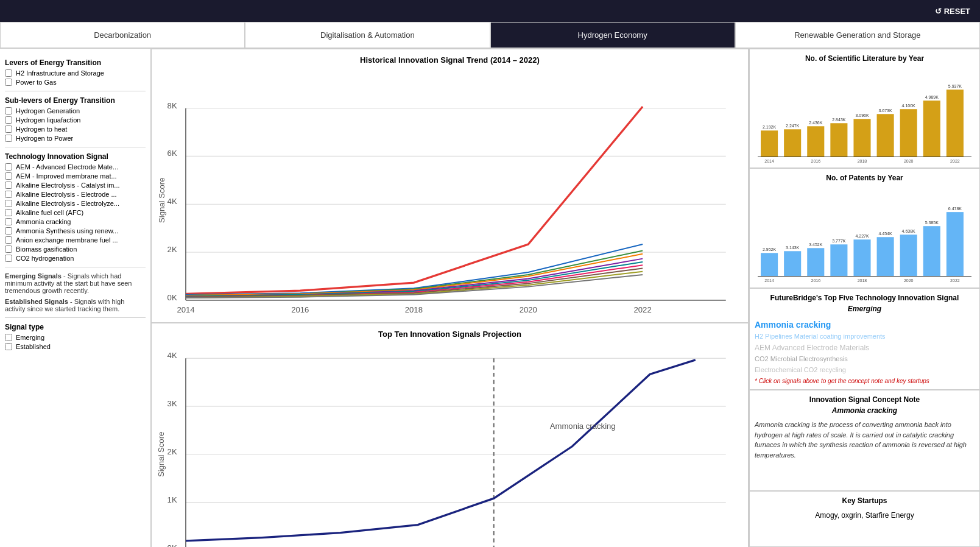  I want to click on svg-text: 5.937K, so click(955, 86).